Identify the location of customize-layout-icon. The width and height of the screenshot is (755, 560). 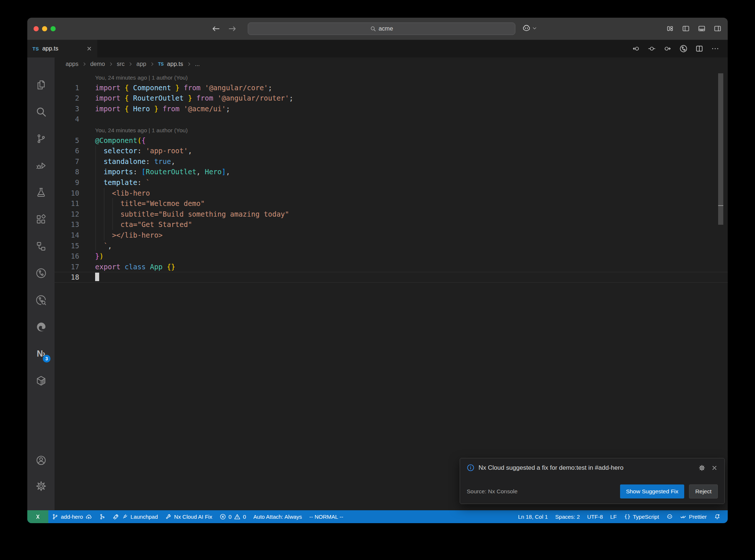
(670, 29).